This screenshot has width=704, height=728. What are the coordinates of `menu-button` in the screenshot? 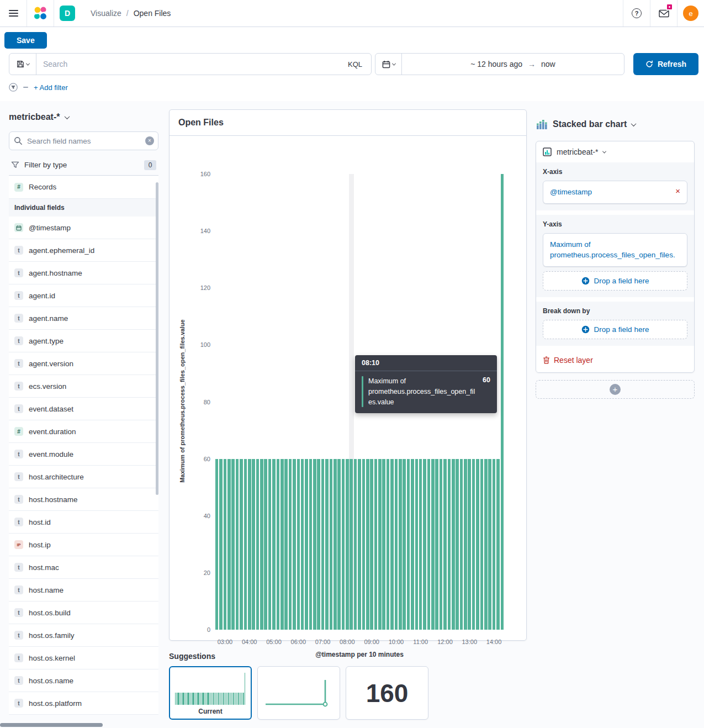 It's located at (13, 13).